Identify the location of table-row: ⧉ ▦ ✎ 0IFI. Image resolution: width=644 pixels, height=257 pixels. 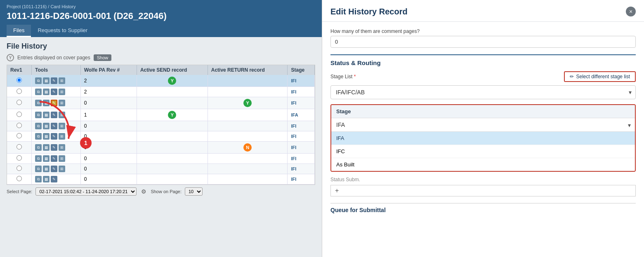
(161, 180).